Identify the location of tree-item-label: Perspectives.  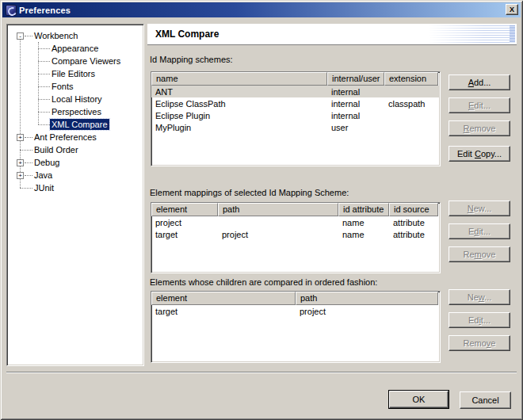
(76, 112).